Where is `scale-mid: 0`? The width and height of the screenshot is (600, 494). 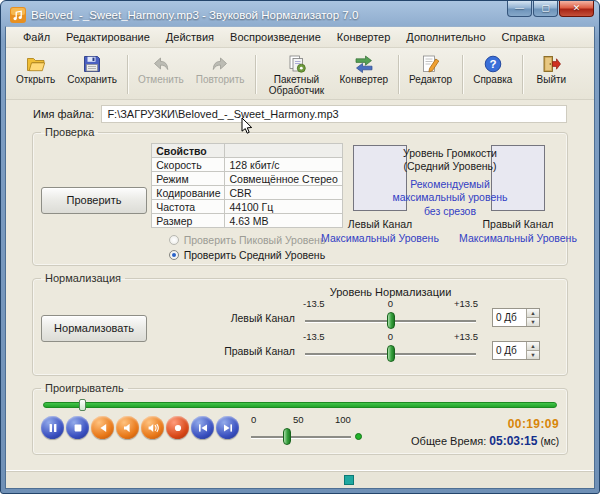 scale-mid: 0 is located at coordinates (390, 336).